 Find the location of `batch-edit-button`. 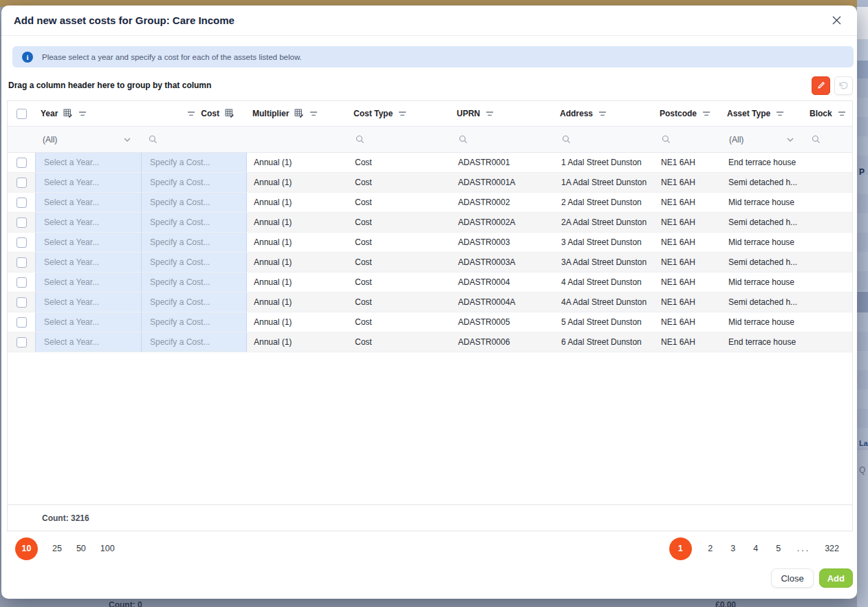

batch-edit-button is located at coordinates (821, 85).